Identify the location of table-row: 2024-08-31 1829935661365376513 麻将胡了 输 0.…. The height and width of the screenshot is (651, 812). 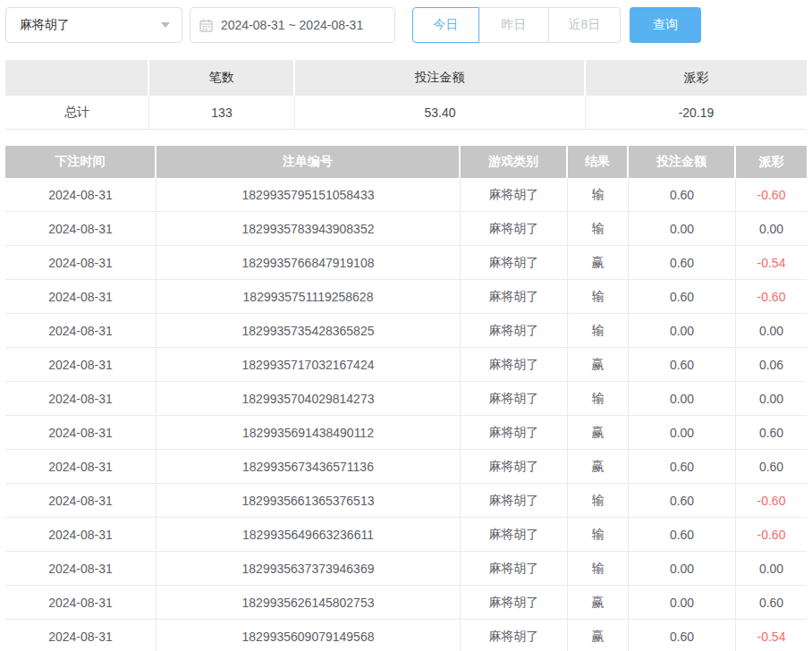
(406, 501).